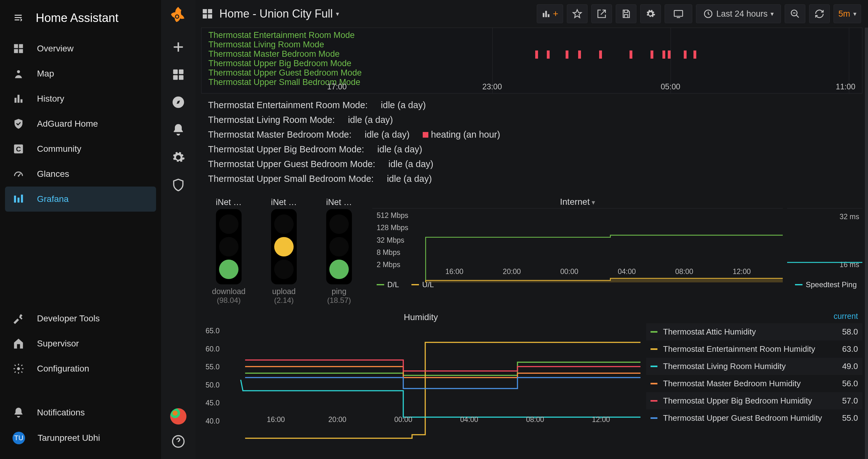 The image size is (868, 459). What do you see at coordinates (274, 54) in the screenshot?
I see `timeline-row-label: Thermostat Master Bedroom Mode` at bounding box center [274, 54].